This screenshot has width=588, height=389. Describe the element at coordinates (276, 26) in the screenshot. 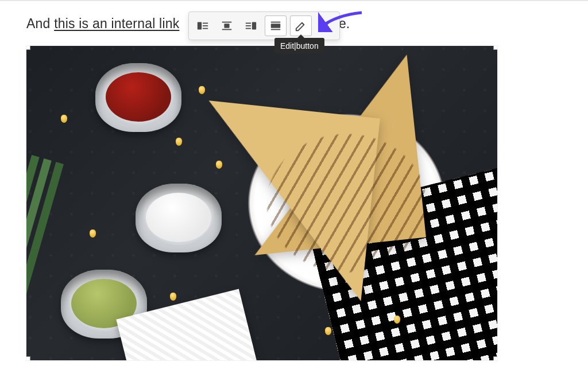

I see `align-none-icon` at that location.